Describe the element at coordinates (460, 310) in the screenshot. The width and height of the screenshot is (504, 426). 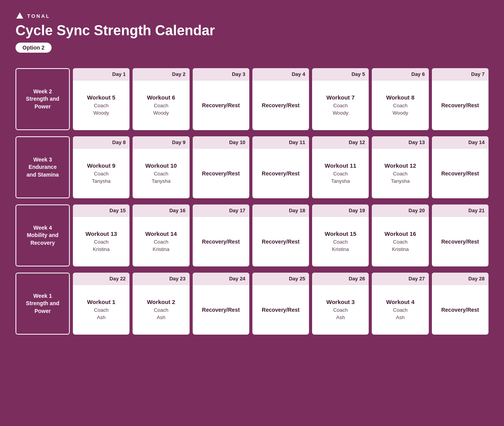
I see `day-content-3-6: Recovery/Rest` at that location.